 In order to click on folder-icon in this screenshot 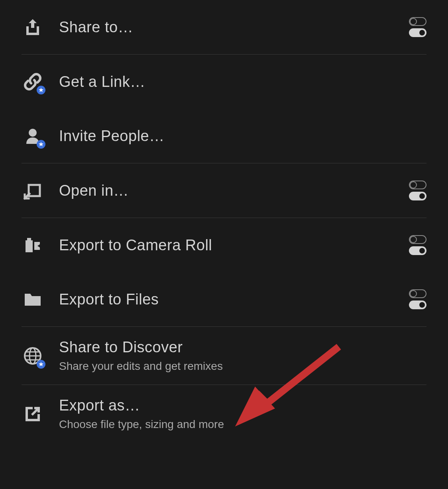, I will do `click(33, 299)`.